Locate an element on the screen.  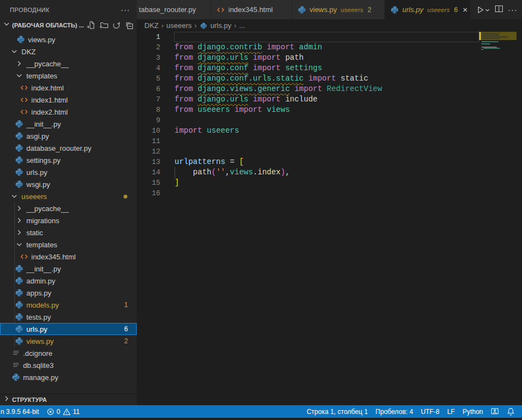
line-number: 5 is located at coordinates (148, 79).